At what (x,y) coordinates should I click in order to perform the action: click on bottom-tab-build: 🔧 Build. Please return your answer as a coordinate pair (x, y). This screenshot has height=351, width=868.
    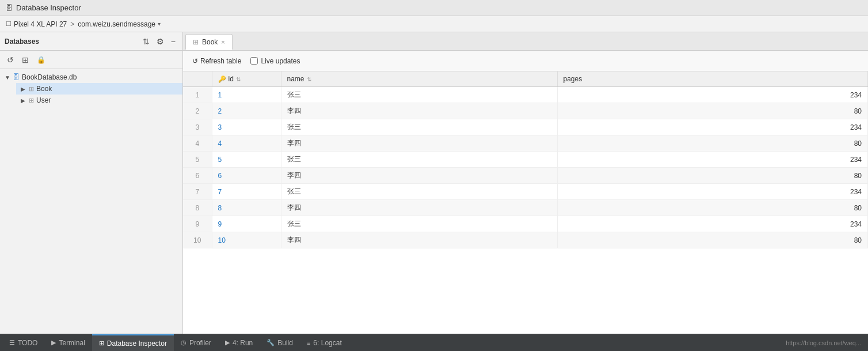
    Looking at the image, I should click on (280, 342).